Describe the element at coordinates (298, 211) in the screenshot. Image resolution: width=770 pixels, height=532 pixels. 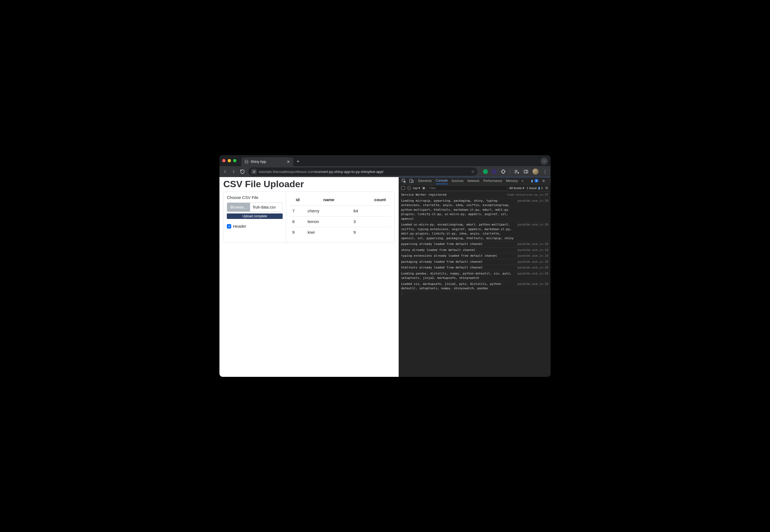
I see `cell-id: 7` at that location.